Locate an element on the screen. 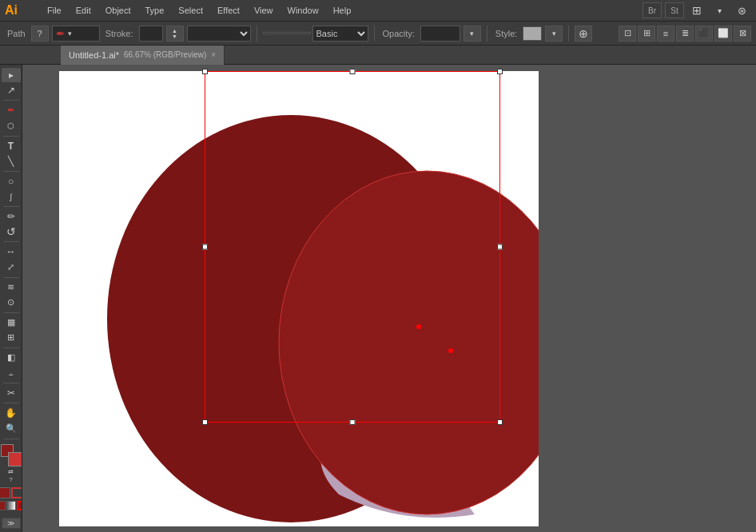 This screenshot has height=532, width=756. style-swatch is located at coordinates (532, 34).